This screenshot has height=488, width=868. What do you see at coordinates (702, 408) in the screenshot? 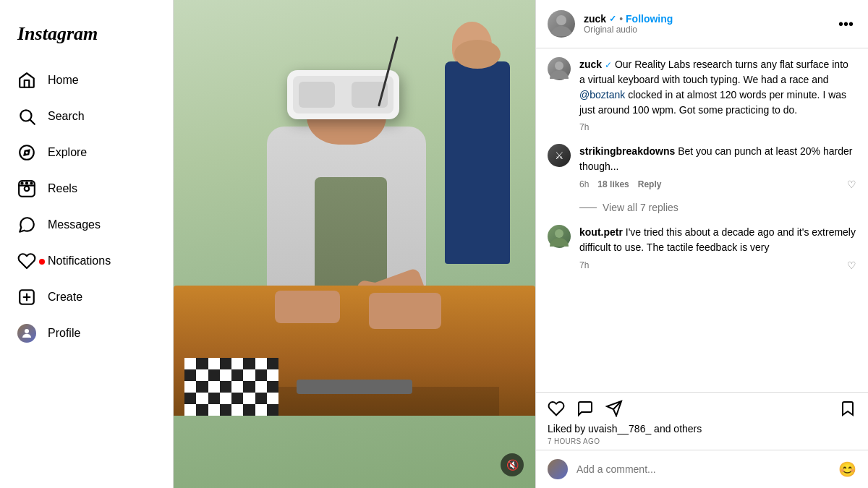
I see `action-icons-row` at bounding box center [702, 408].